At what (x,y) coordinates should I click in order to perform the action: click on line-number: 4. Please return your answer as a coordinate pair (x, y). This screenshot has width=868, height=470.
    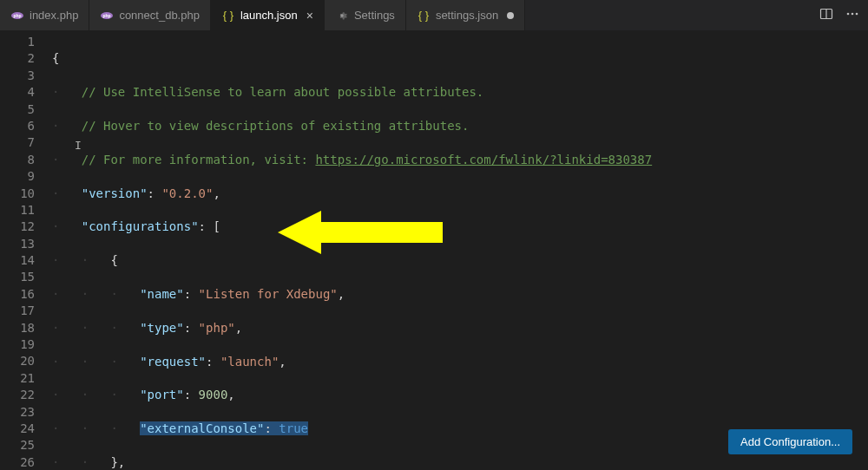
    Looking at the image, I should click on (17, 92).